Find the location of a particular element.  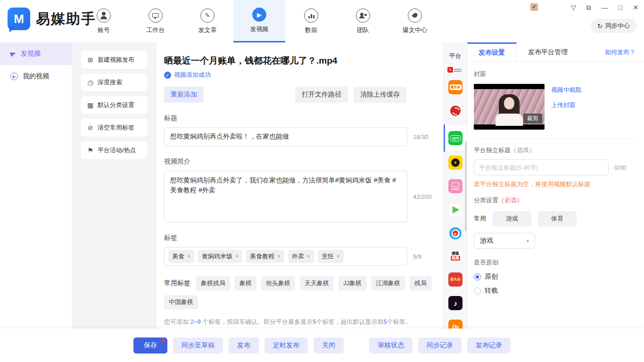

nav-team: 团队 is located at coordinates (363, 21).